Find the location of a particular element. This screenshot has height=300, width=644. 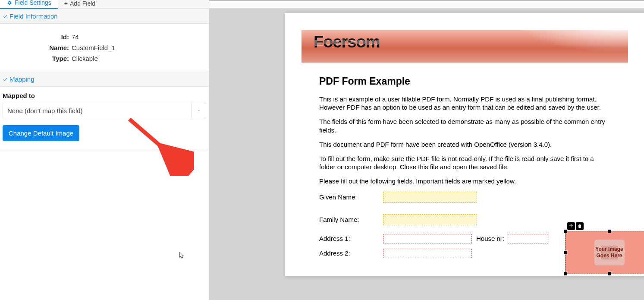

address2-field is located at coordinates (427, 253).